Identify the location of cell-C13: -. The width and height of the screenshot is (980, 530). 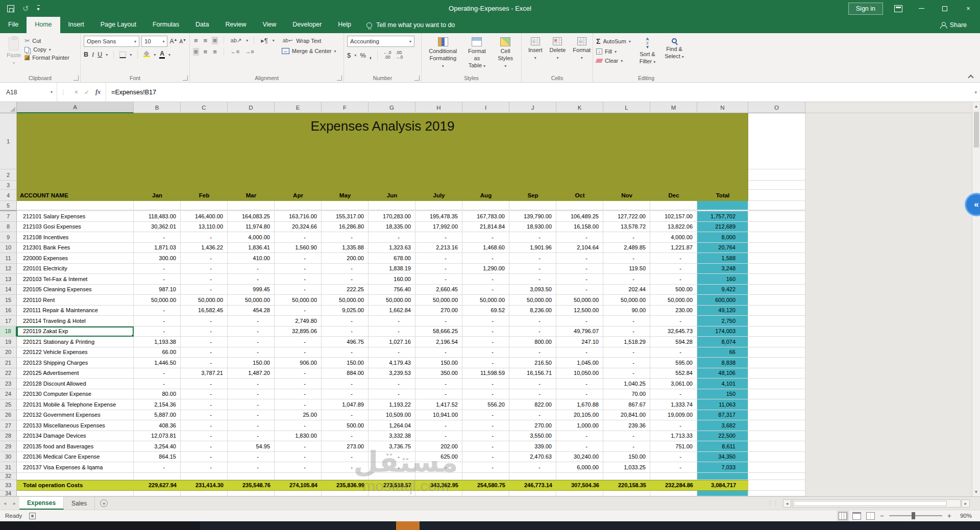
(204, 280).